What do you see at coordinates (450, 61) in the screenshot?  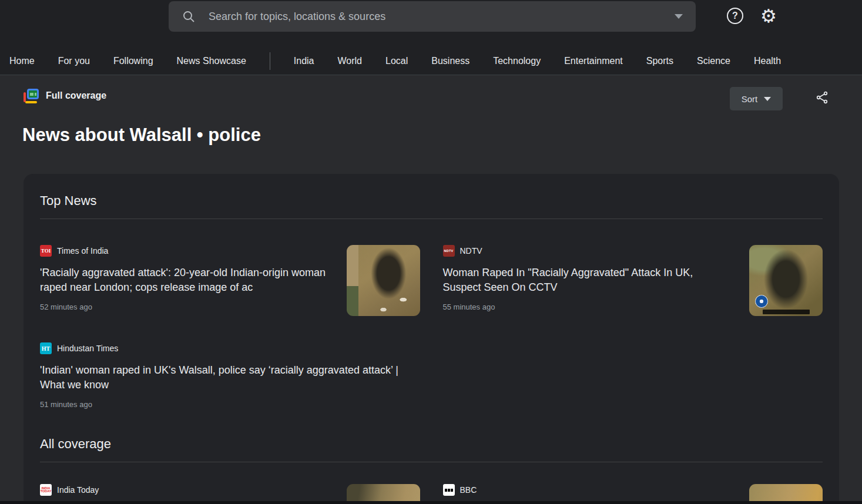 I see `nav-item-business: Business` at bounding box center [450, 61].